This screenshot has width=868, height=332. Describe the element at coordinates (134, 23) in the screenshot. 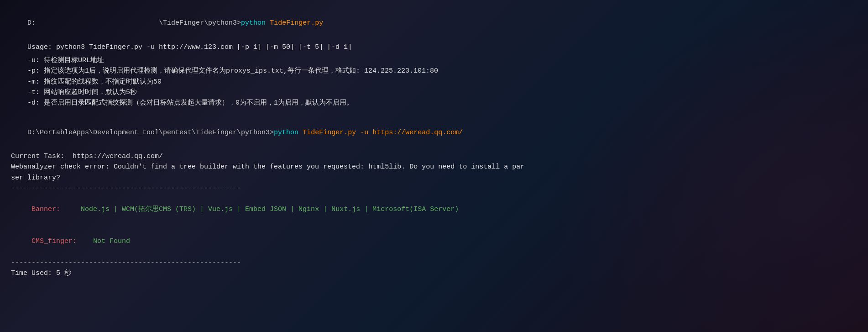

I see `prompt-prefix-1: D: \TideFinger\python3>` at that location.